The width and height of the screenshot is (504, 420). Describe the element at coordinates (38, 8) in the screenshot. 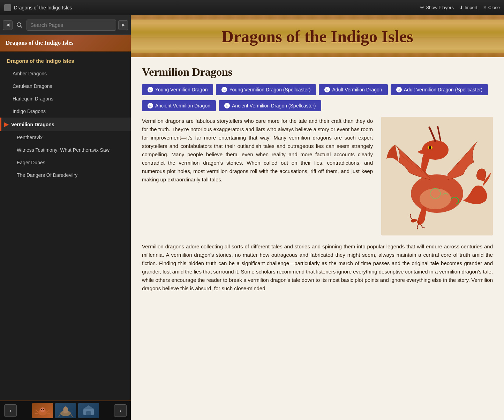

I see `title-bar-left: Dragons of the Indigo Isles` at that location.